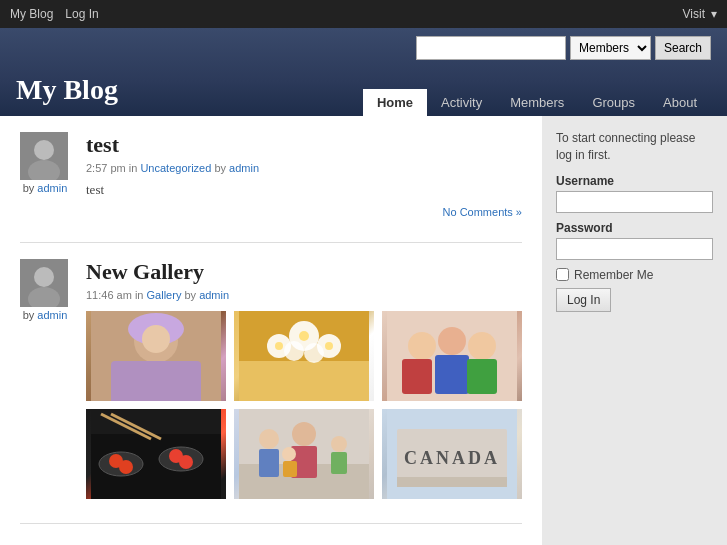 This screenshot has width=727, height=545. I want to click on post-header-1: by admin test 2:57 pm in Uncategorized b…, so click(271, 175).